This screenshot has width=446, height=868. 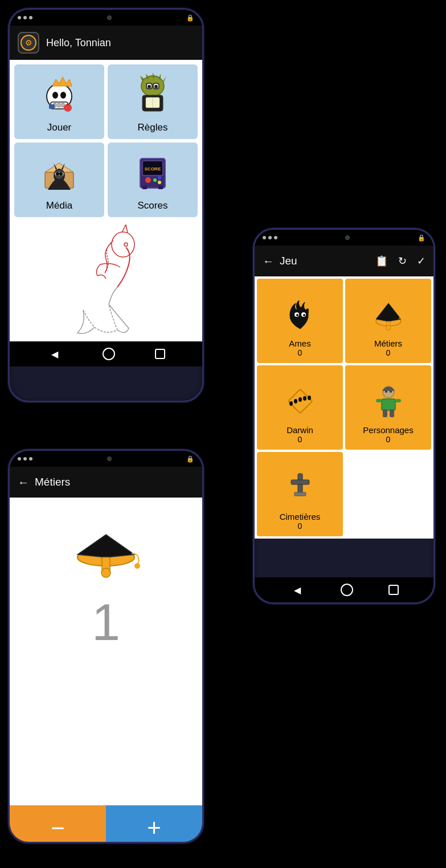 What do you see at coordinates (109, 18) in the screenshot?
I see `camera-dot` at bounding box center [109, 18].